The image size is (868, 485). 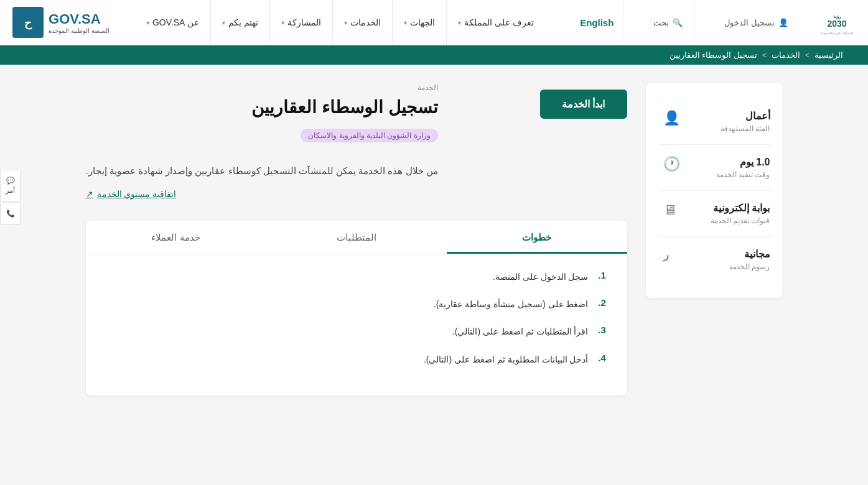 I want to click on tab-requirements: المتطلبات, so click(x=357, y=238).